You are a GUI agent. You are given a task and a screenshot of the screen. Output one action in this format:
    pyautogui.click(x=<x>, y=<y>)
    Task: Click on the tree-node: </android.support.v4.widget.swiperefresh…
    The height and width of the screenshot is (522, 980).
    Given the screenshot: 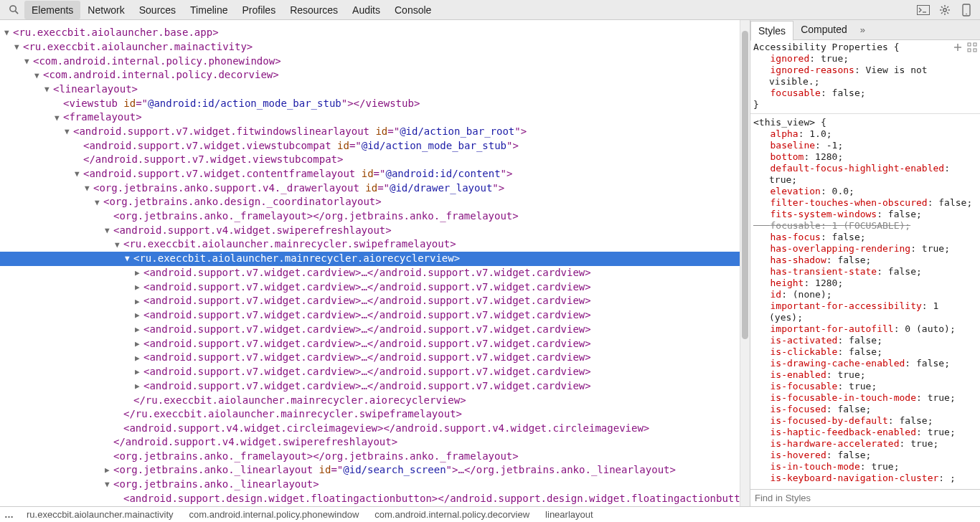 What is the action you would take?
    pyautogui.click(x=370, y=442)
    